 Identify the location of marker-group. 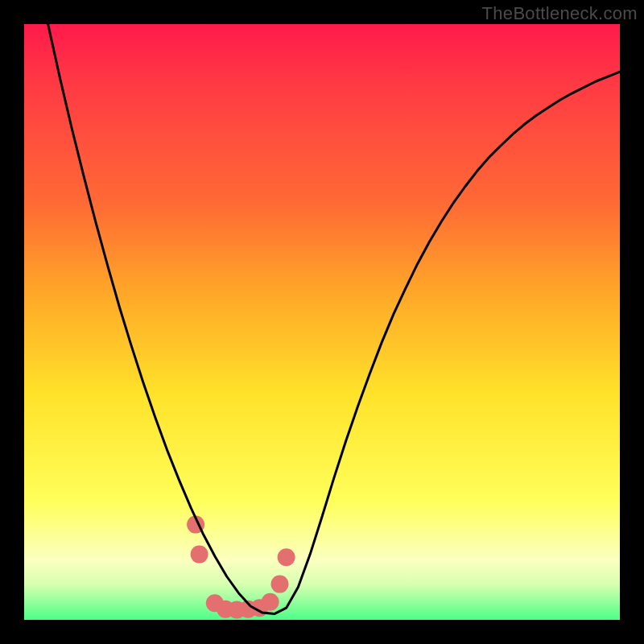
(242, 568).